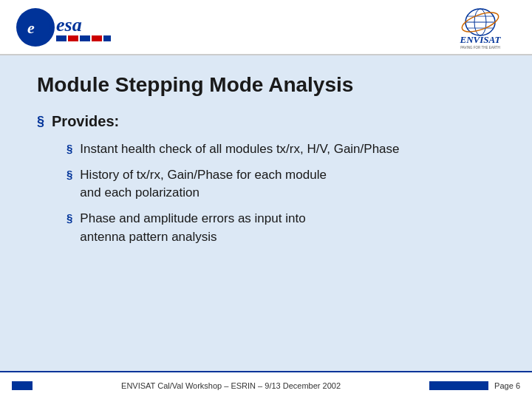  Describe the element at coordinates (31, 28) in the screenshot. I see `svg-text: e` at that location.